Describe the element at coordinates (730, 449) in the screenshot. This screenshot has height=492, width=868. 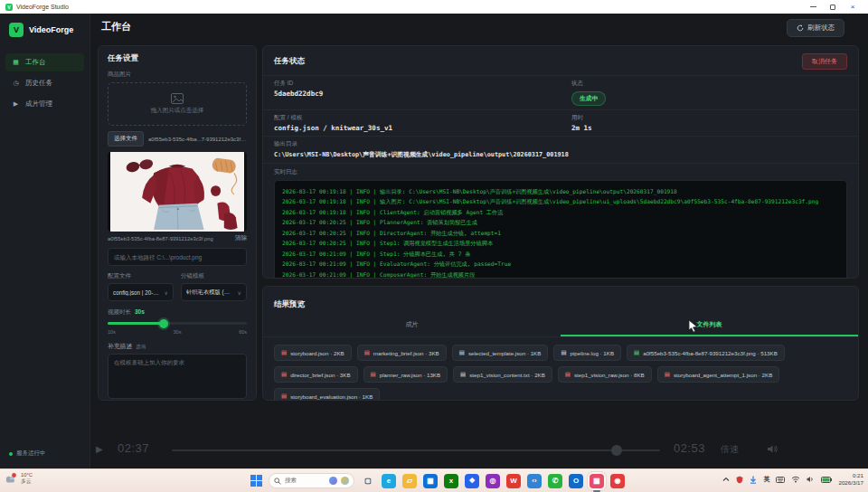
I see `playback-speed-button: 倍速` at that location.